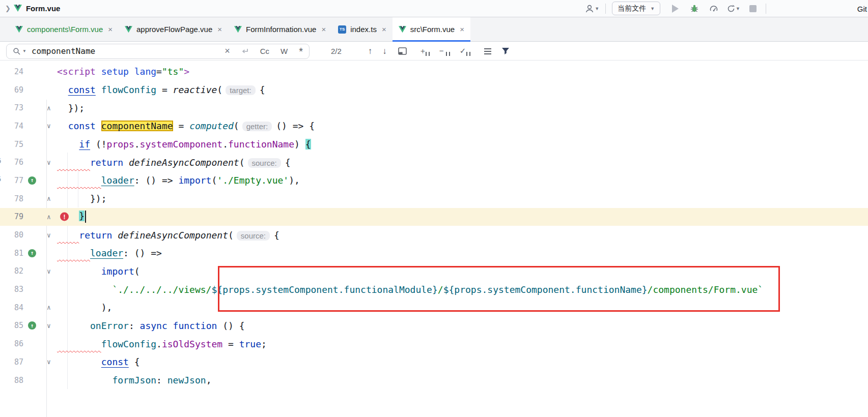 This screenshot has height=417, width=868. What do you see at coordinates (12, 308) in the screenshot?
I see `line-number: 84` at bounding box center [12, 308].